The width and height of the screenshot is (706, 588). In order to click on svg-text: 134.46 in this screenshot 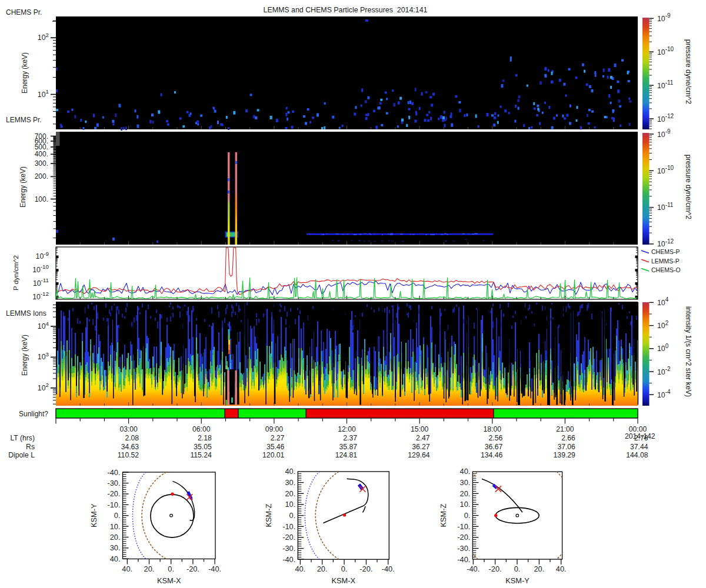, I will do `click(492, 455)`.